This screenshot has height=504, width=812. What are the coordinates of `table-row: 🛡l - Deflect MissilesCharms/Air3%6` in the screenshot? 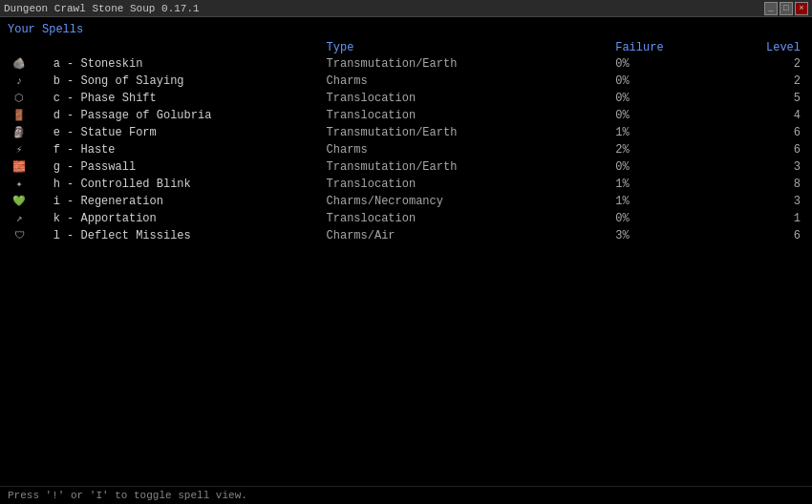 It's located at (406, 236).